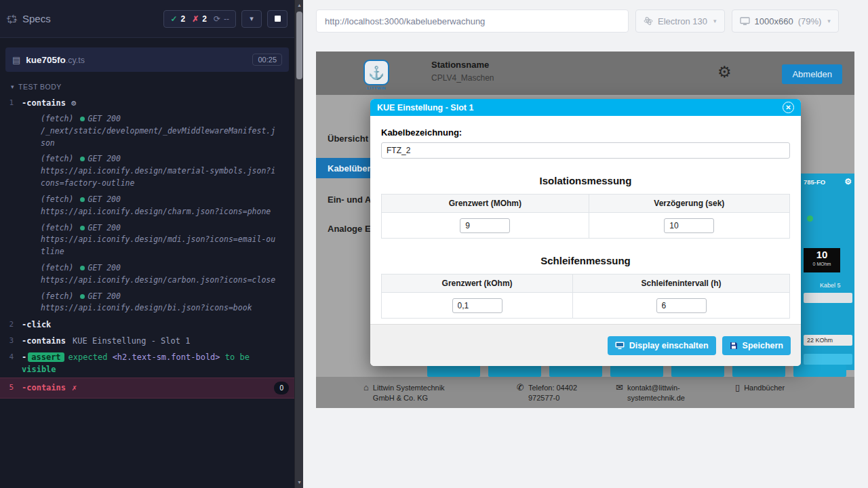  Describe the element at coordinates (75, 388) in the screenshot. I see `fail-x-icon: ✗` at that location.